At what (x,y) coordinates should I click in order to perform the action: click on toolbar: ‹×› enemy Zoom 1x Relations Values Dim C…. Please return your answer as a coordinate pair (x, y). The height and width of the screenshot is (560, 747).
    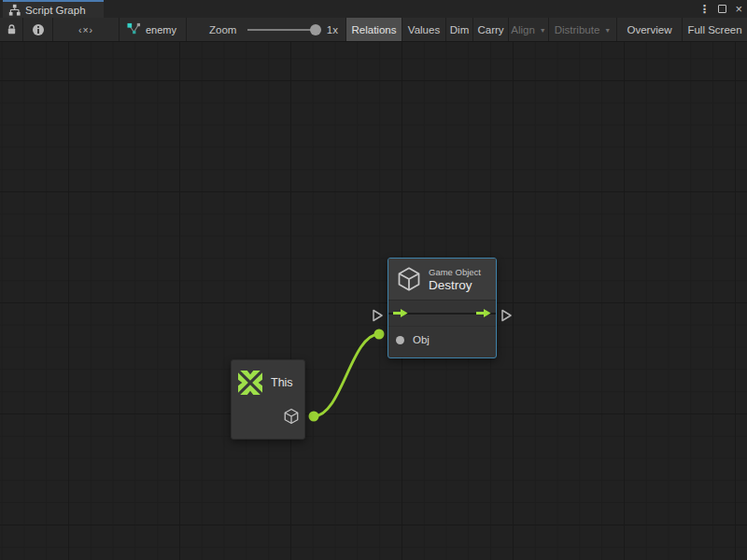
    Looking at the image, I should click on (374, 30).